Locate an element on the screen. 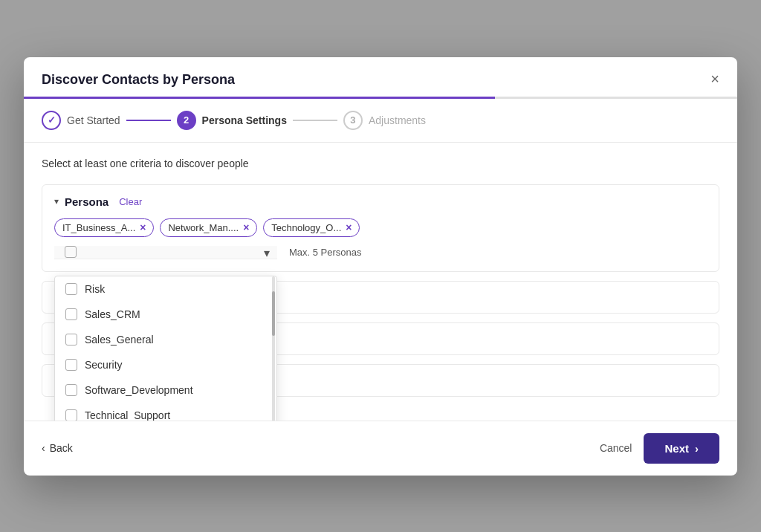 The width and height of the screenshot is (761, 532). dropdown-item-sales-crm: Sales_CRM is located at coordinates (166, 314).